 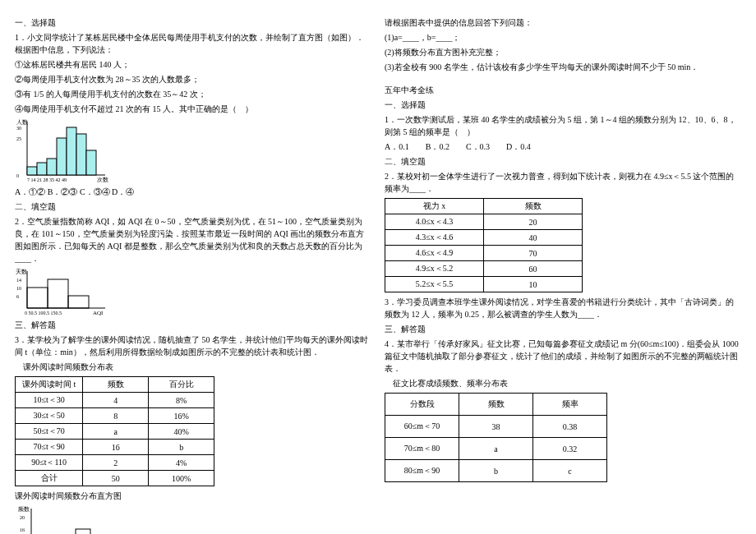 What do you see at coordinates (64, 292) in the screenshot?
I see `histogram-2: 天数 AQI 14 10 6 0 50.5 100.5 150.5` at bounding box center [64, 292].